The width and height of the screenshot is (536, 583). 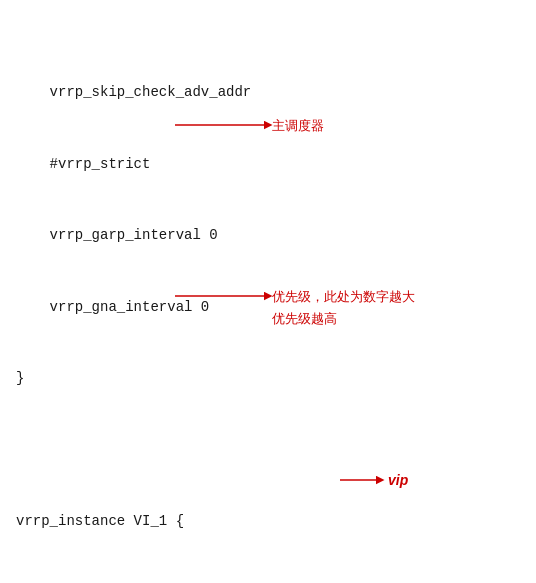 What do you see at coordinates (268, 522) in the screenshot?
I see `line-vrrp-instance: vrrp_instance VI_1 {` at bounding box center [268, 522].